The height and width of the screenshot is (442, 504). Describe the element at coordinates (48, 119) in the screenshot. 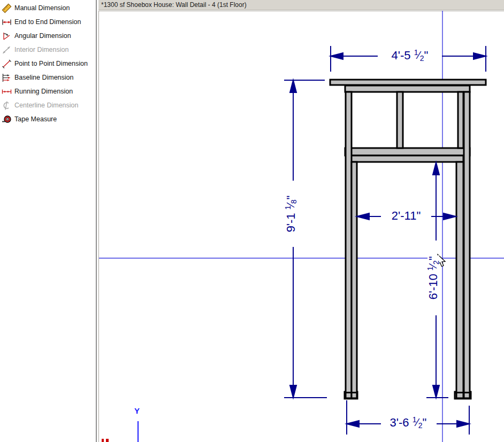

I see `tool-tape-measure: Tape Measure` at that location.